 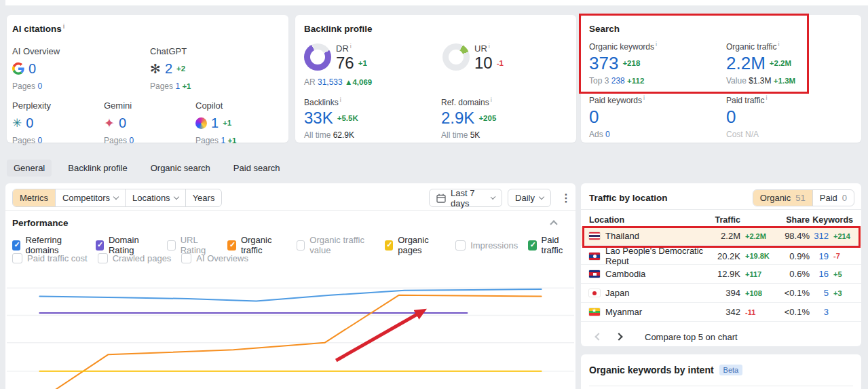 I want to click on ar-line: AR 31,533 ▲4,069, so click(x=338, y=82).